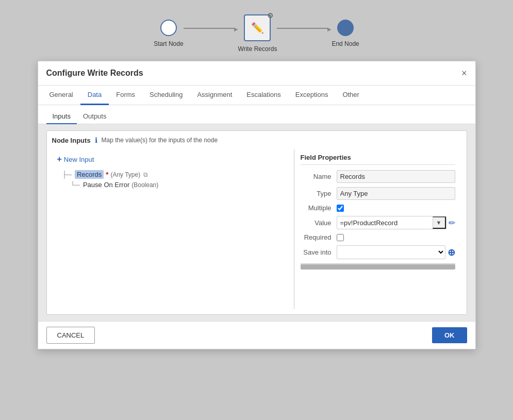 The width and height of the screenshot is (513, 420). Describe the element at coordinates (175, 179) in the screenshot. I see `input-tree: ├─ Records * (Any Type) ⧉ └─ Pause On Er…` at that location.